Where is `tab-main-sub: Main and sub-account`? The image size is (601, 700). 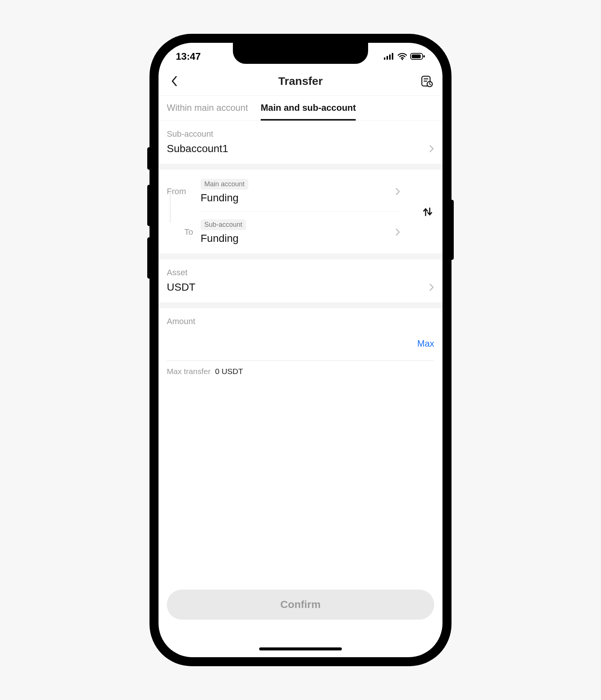 tab-main-sub: Main and sub-account is located at coordinates (308, 112).